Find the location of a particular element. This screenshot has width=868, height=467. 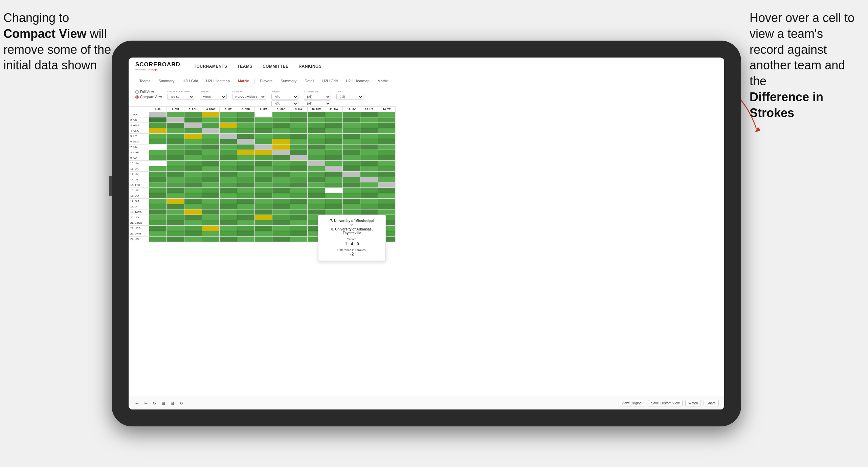

tab-matrix-right: Matrix is located at coordinates (383, 81).